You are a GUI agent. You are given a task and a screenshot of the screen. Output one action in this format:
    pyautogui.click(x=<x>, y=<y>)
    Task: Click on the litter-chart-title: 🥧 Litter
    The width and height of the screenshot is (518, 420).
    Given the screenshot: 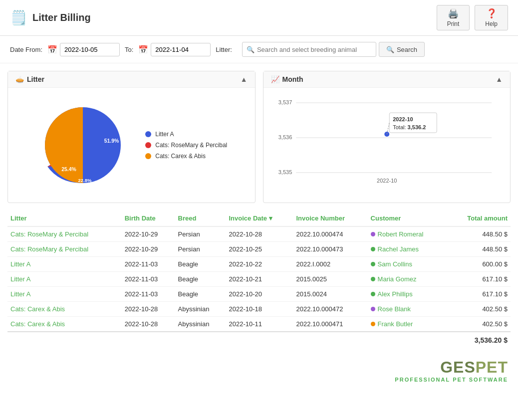 What is the action you would take?
    pyautogui.click(x=30, y=79)
    